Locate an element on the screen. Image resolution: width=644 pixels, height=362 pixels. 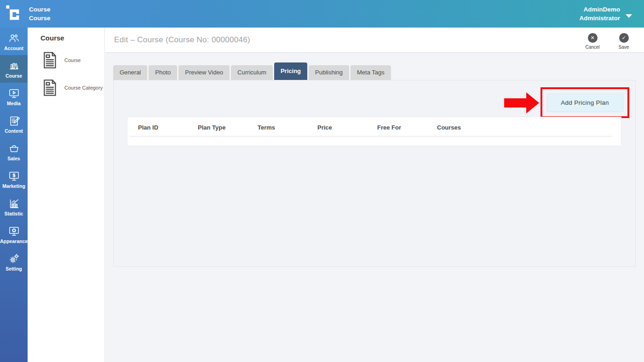
pricing-table: Plan IDPlan TypeTermsPriceFree ForCourse… is located at coordinates (374, 131).